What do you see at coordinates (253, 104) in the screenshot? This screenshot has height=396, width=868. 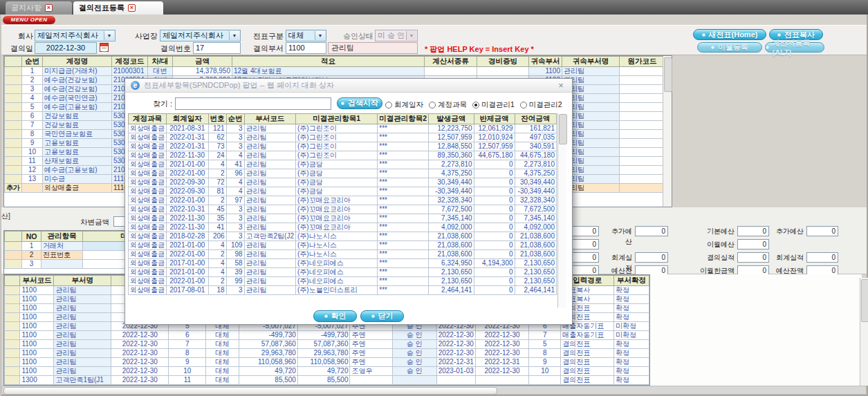 I see `search-input` at bounding box center [253, 104].